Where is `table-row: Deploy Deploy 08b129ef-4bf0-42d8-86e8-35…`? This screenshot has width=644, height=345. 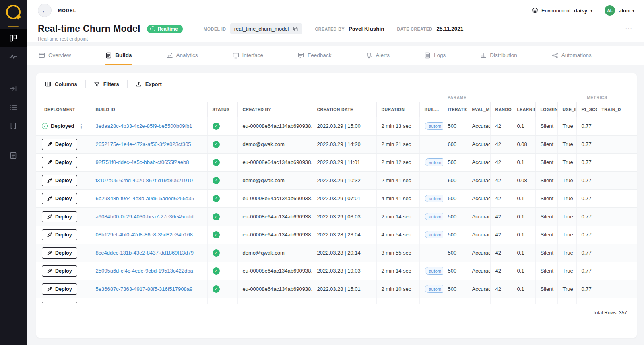
table-row: Deploy Deploy 08b129ef-4bf0-42d8-86e8-35… is located at coordinates (336, 235).